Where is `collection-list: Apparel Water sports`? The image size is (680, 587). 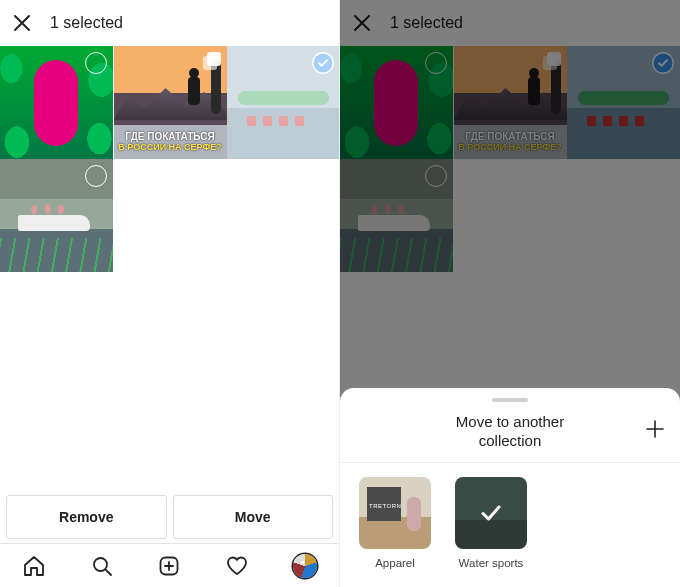
collection-list: Apparel Water sports is located at coordinates (510, 523).